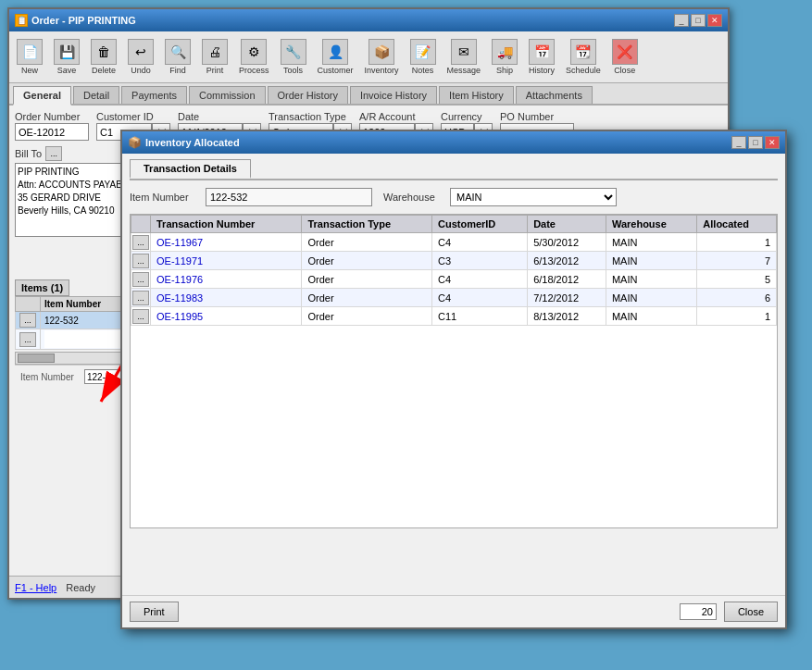  I want to click on tab-item-history: Item History, so click(476, 94).